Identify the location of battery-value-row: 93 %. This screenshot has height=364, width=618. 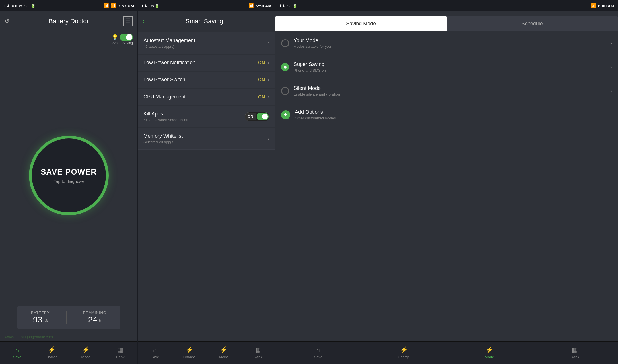
(40, 320).